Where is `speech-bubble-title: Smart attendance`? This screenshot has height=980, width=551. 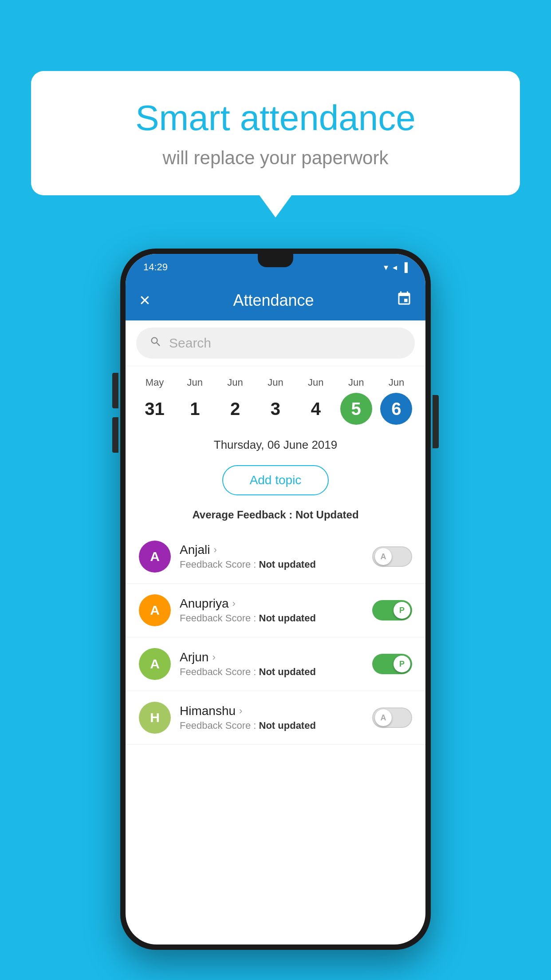 speech-bubble-title: Smart attendance is located at coordinates (276, 118).